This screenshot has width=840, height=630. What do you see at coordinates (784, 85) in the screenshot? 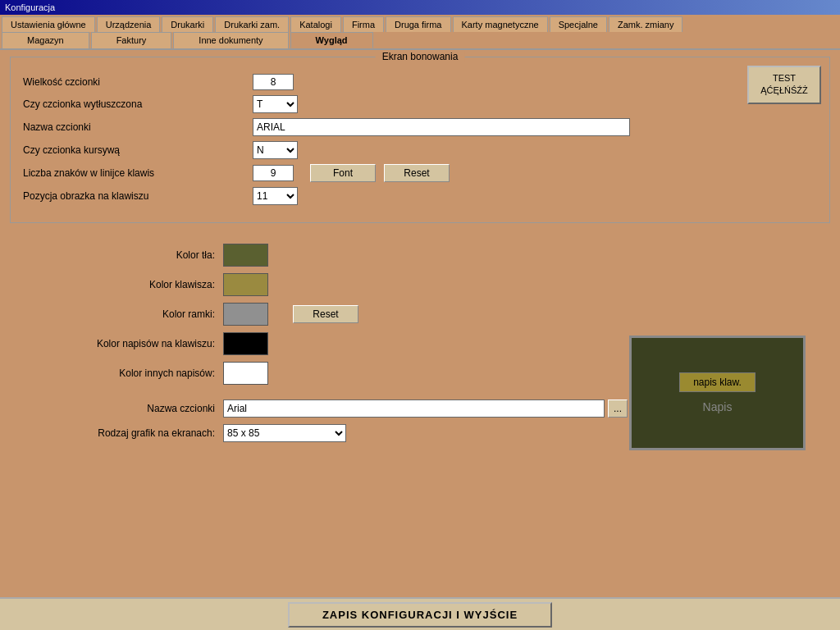
I see `test-button: TEST ĄĆĘŁŃŚŹŻ` at bounding box center [784, 85].